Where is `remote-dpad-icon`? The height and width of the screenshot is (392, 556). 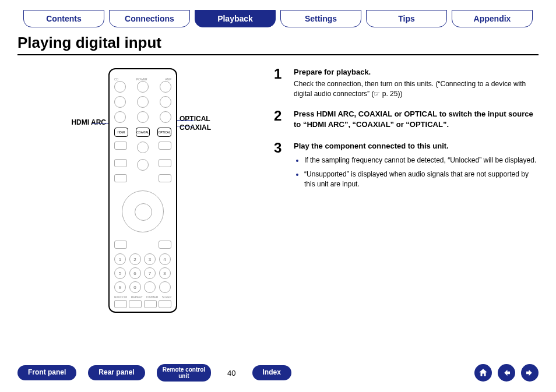
remote-dpad-icon is located at coordinates (143, 211).